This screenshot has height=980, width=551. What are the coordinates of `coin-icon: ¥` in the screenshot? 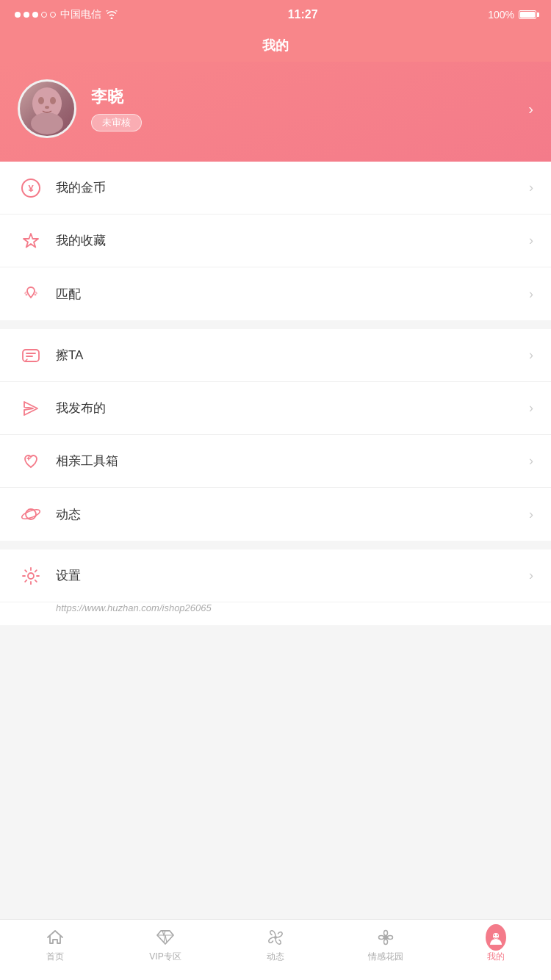 It's located at (31, 188).